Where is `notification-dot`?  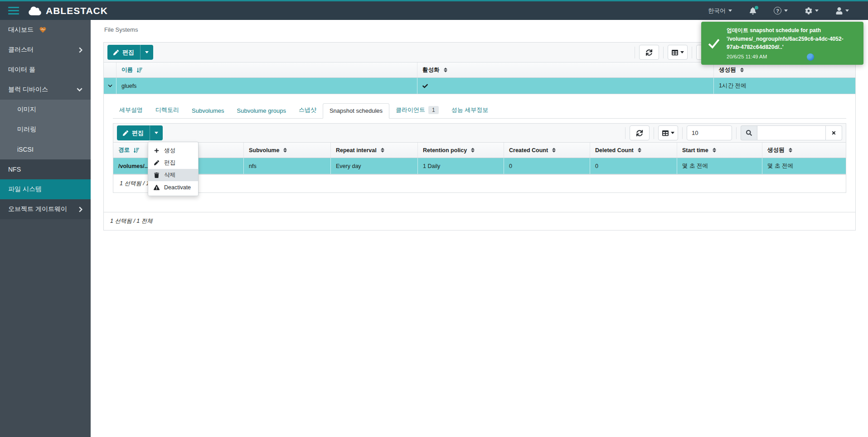
notification-dot is located at coordinates (756, 8).